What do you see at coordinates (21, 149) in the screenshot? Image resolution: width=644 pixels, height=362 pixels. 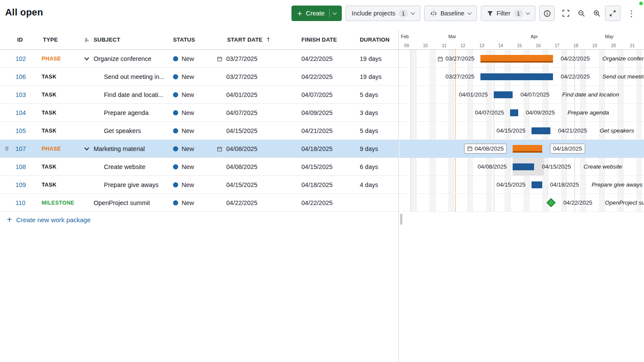 I see `work-package-id-link: 107` at bounding box center [21, 149].